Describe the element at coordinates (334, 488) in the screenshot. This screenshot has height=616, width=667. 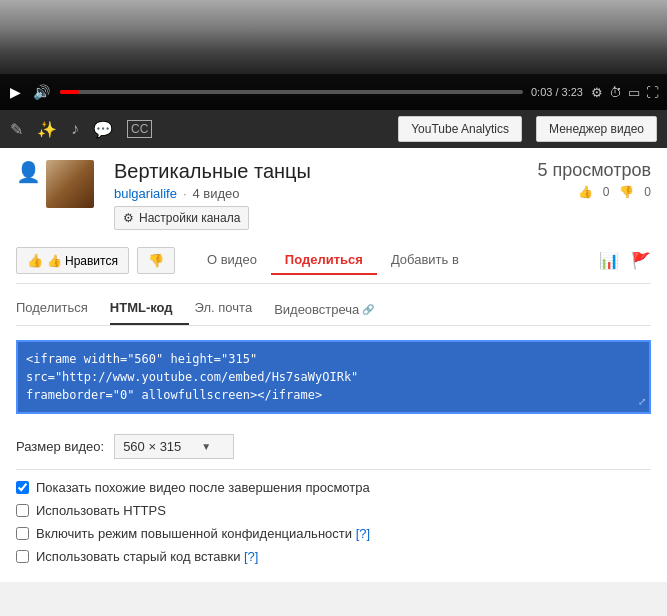
I see `option-row-0: Показать похожие видео после завершения …` at that location.